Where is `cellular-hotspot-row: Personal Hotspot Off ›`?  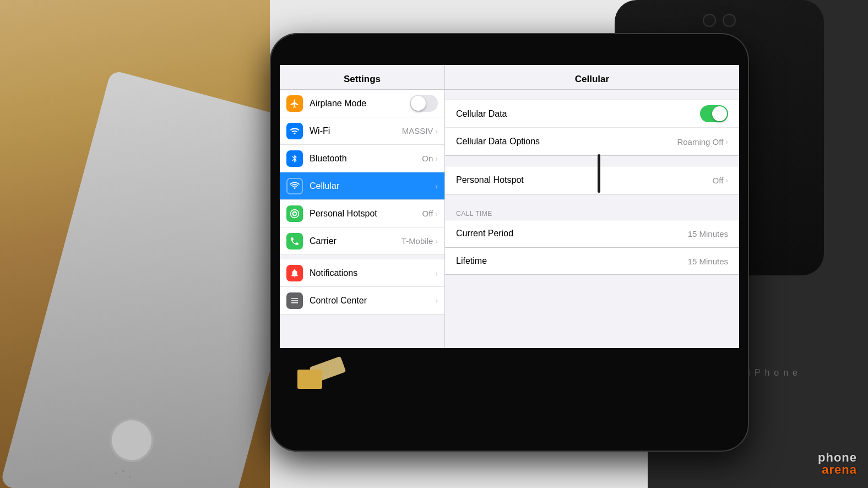 cellular-hotspot-row: Personal Hotspot Off › is located at coordinates (592, 180).